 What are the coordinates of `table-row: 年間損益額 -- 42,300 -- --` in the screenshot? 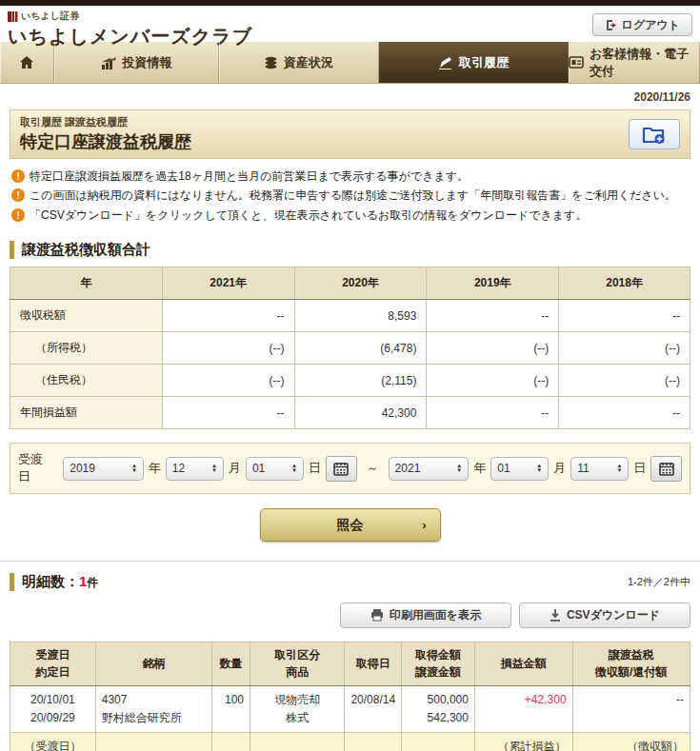 It's located at (350, 413).